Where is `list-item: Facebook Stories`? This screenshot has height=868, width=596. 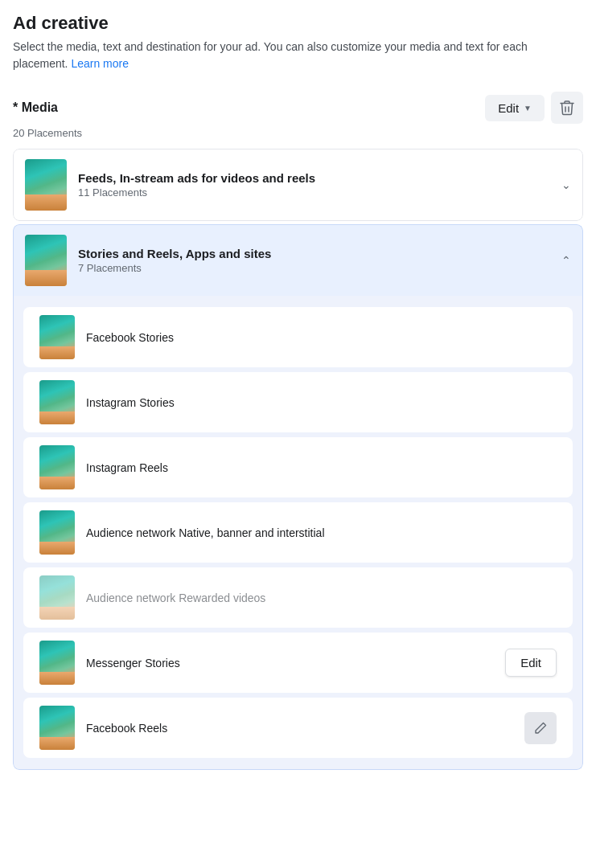
list-item: Facebook Stories is located at coordinates (298, 338).